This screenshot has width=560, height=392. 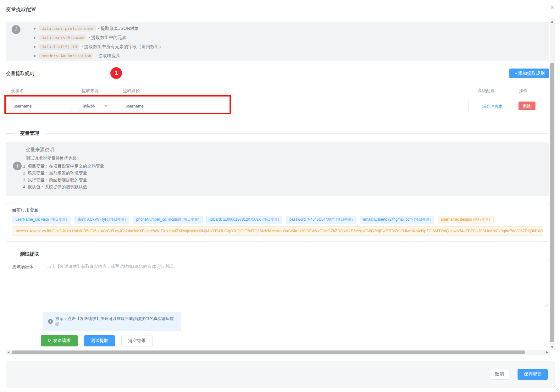 What do you see at coordinates (40, 150) in the screenshot?
I see `source-help-title: 变量来源说明` at bounding box center [40, 150].